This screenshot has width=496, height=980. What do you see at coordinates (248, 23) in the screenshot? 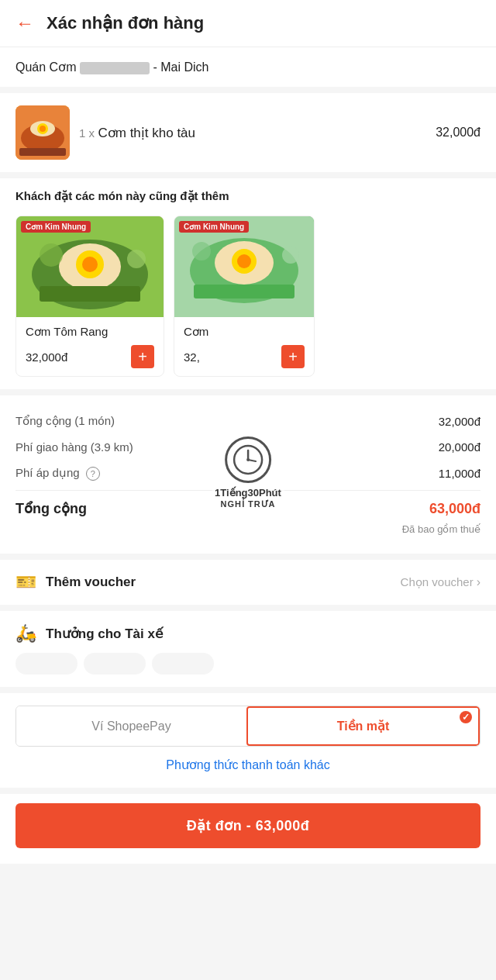
I see `header: ← Xác nhận đơn hàng` at bounding box center [248, 23].